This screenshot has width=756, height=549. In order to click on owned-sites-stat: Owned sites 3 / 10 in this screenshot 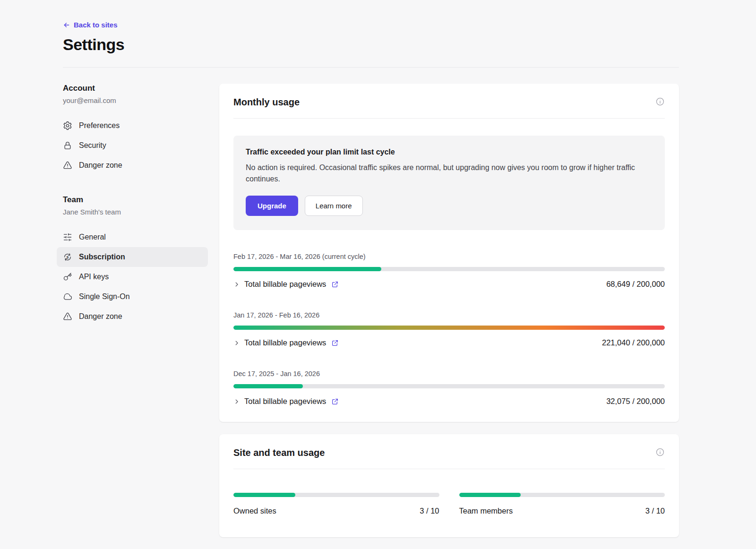, I will do `click(336, 501)`.